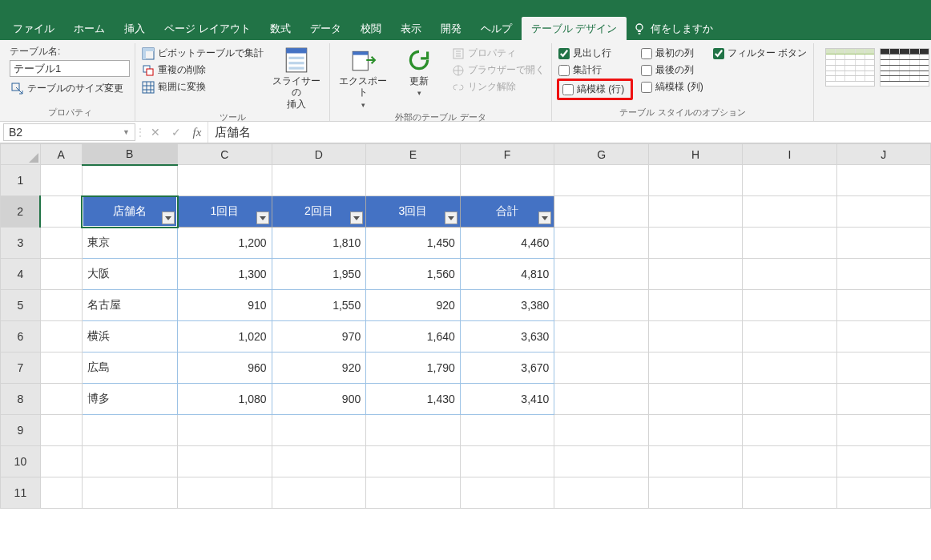  What do you see at coordinates (130, 306) in the screenshot?
I see `cell-B5: 名古屋` at bounding box center [130, 306].